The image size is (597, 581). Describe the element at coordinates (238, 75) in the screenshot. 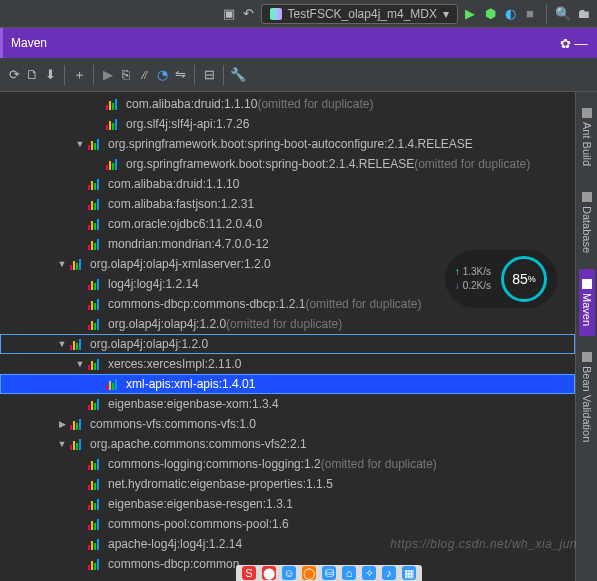

I see `wrench-icon: 🔧` at that location.